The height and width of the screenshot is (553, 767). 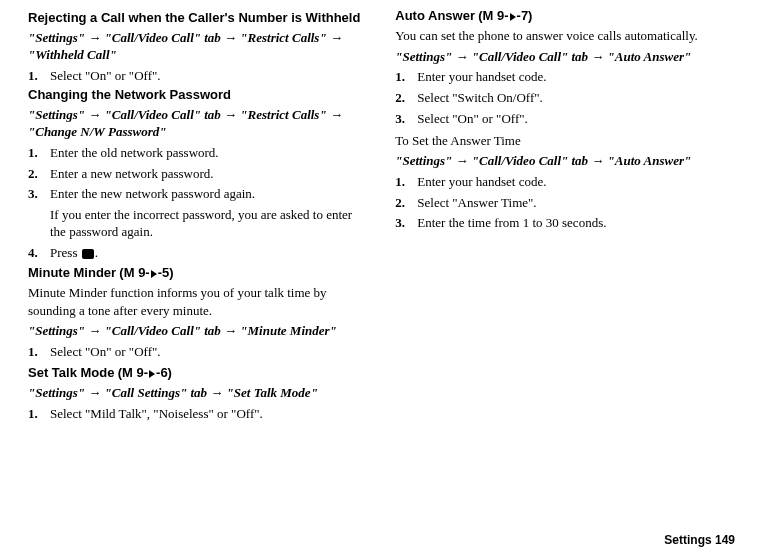 What do you see at coordinates (435, 16) in the screenshot?
I see `heading-auto: Auto Answer` at bounding box center [435, 16].